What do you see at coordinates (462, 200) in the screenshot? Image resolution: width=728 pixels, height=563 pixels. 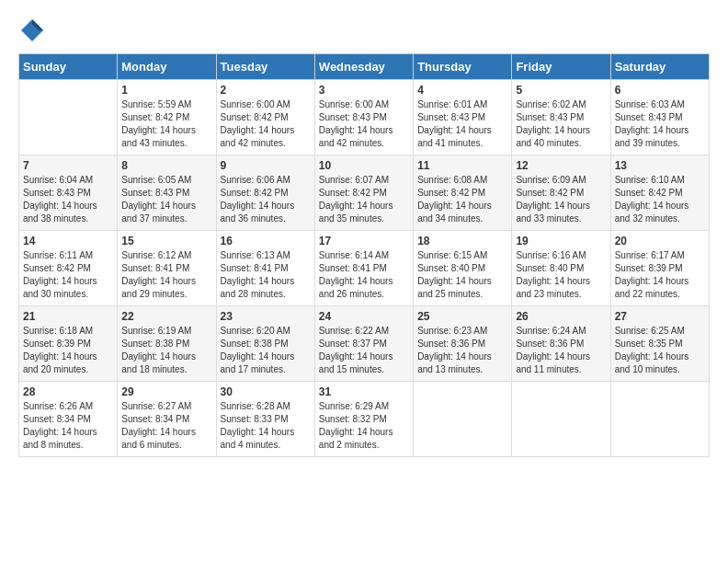 I see `cell-info: Sunrise: 6:08 AMSunset: 8:42 PMDaylight:…` at bounding box center [462, 200].